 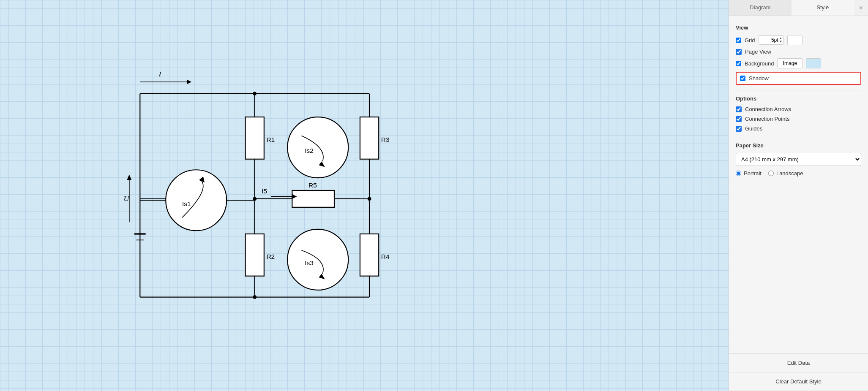 What do you see at coordinates (739, 109) in the screenshot?
I see `connection-arrows-checkbox` at bounding box center [739, 109].